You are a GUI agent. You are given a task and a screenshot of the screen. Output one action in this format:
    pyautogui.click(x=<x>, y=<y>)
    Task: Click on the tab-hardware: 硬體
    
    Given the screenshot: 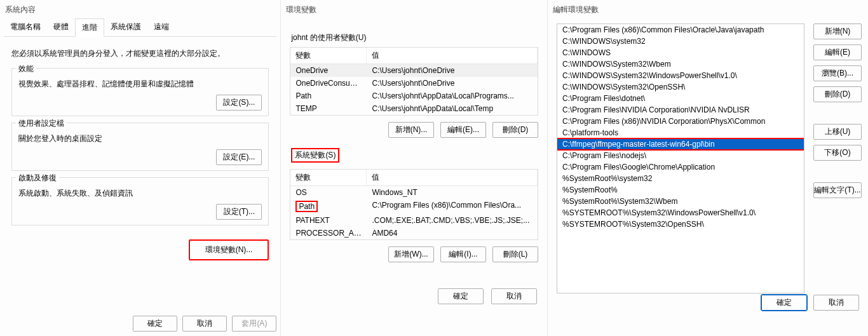 What is the action you would take?
    pyautogui.click(x=61, y=27)
    